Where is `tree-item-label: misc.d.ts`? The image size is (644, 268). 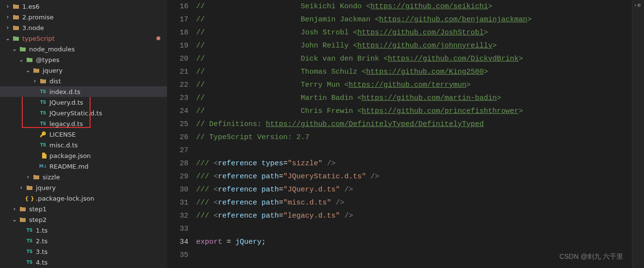
tree-item-label: misc.d.ts is located at coordinates (64, 145).